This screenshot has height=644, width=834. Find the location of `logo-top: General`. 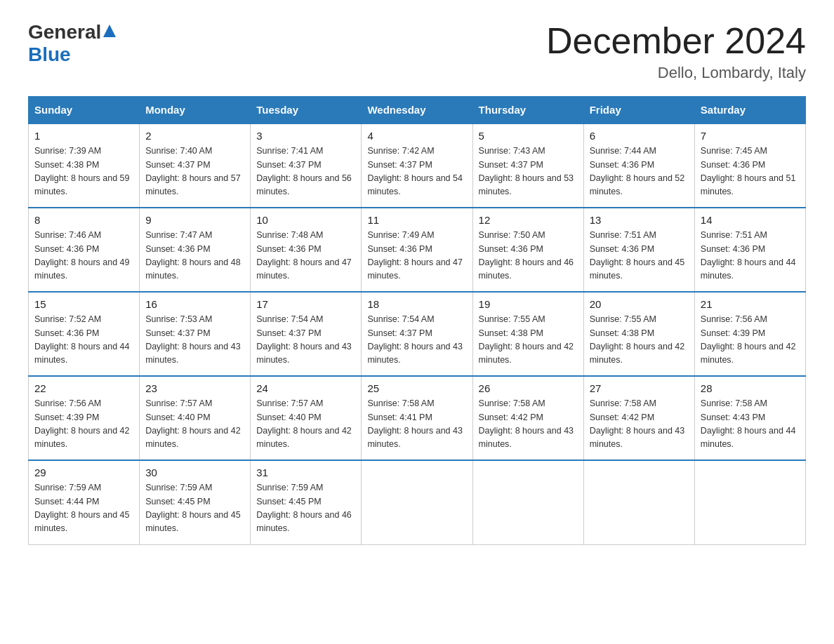

logo-top: General is located at coordinates (72, 32).